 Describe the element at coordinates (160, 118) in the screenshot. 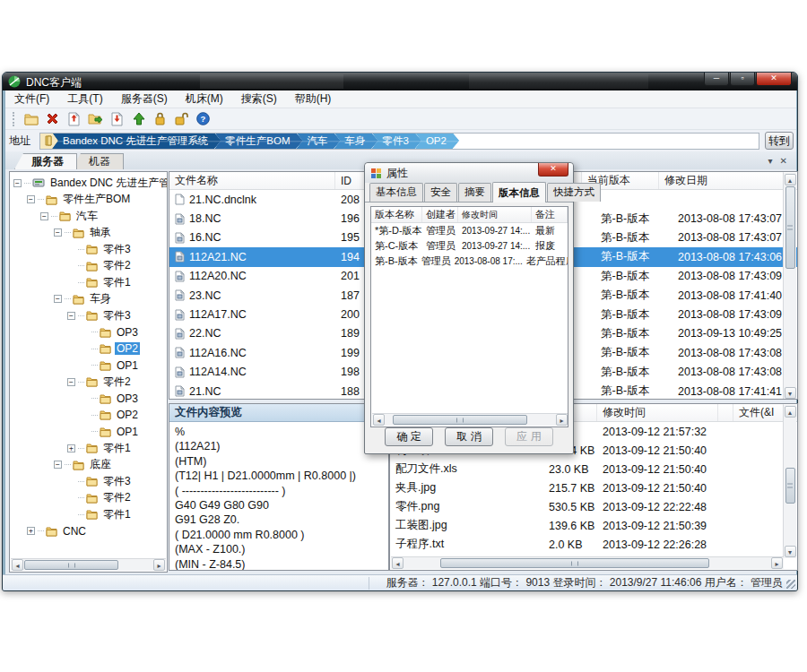

I see `lock-icon` at that location.